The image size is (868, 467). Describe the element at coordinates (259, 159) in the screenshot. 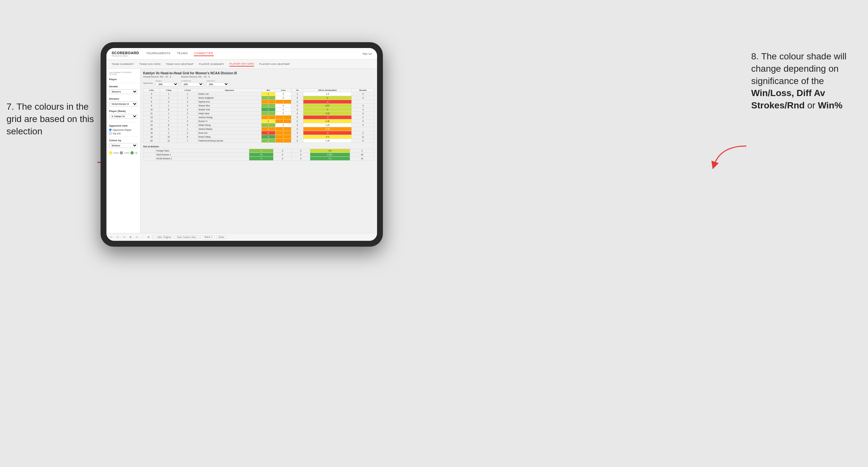

I see `ood-table-row: NCAA Division 2 5 0 0 7.4 10` at that location.